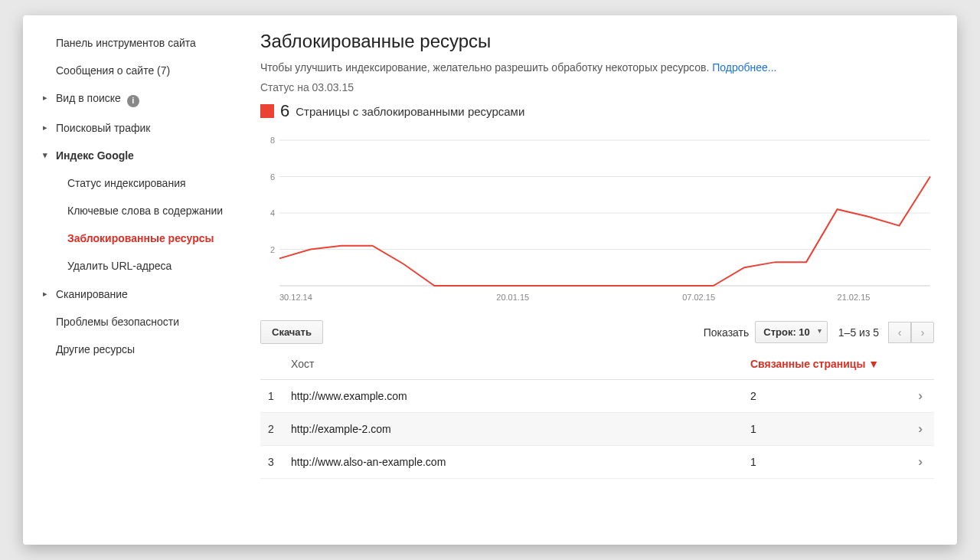 The image size is (980, 560). Describe the element at coordinates (744, 67) in the screenshot. I see `learn-more-link: Подробнее...` at that location.